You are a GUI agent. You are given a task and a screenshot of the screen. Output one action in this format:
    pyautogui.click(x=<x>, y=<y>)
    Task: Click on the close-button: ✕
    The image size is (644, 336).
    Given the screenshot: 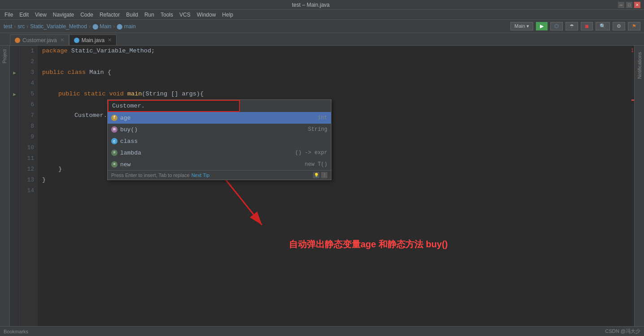 What is the action you would take?
    pyautogui.click(x=637, y=5)
    